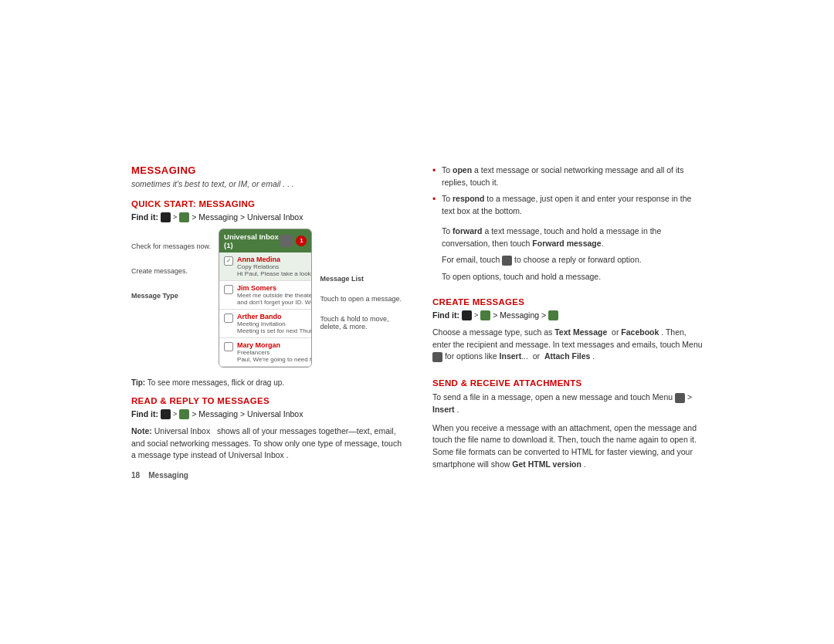 The image size is (834, 644). I want to click on callout-touch-open: Touch to open a message., so click(361, 299).